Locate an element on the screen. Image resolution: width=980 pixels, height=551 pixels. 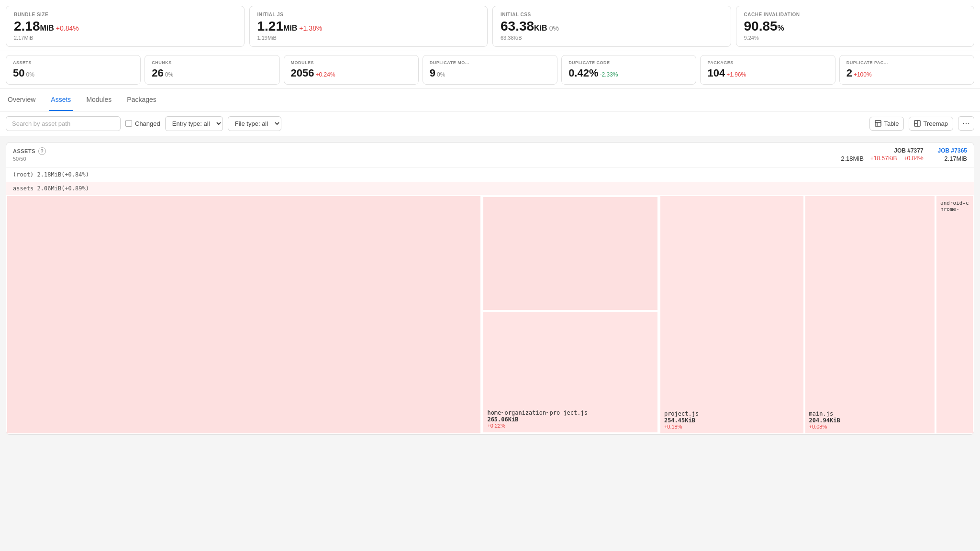
assets-title: ASSETS ? is located at coordinates (30, 151).